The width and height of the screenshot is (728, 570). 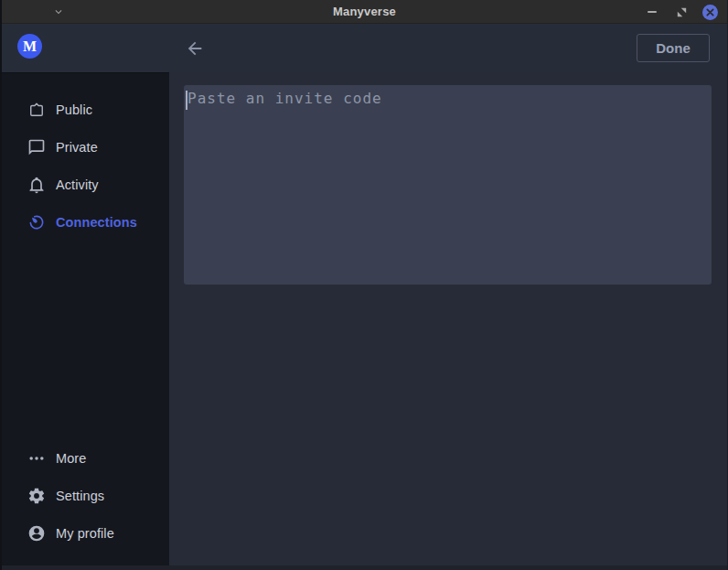 I want to click on sidebar-item-settings: Settings, so click(x=86, y=496).